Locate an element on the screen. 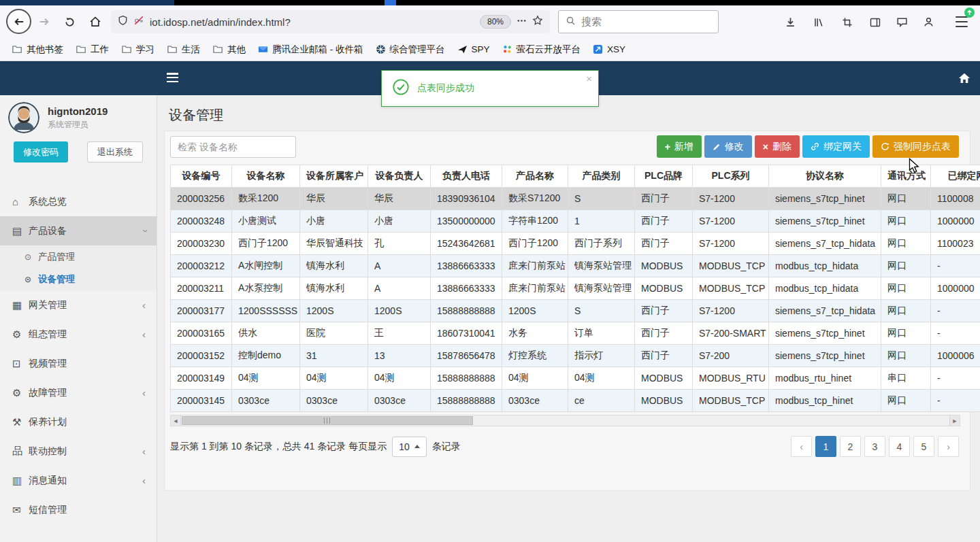  column-header: PLC系列 is located at coordinates (731, 177).